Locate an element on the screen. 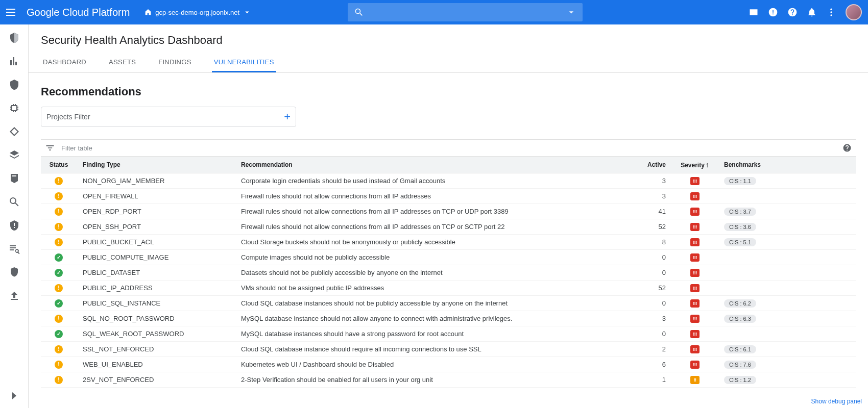 The image size is (868, 408). platform-logo: Google Cloud Platform is located at coordinates (78, 12).